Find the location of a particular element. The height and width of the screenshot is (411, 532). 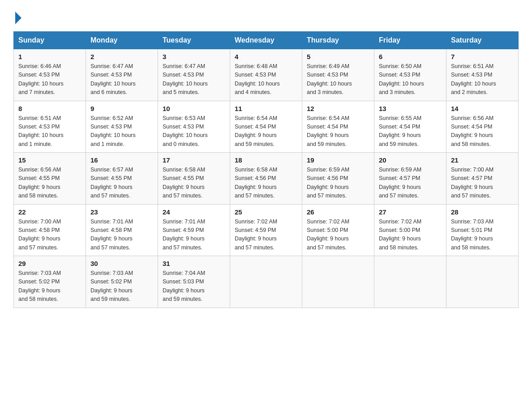

day-header-wednesday: Wednesday is located at coordinates (266, 40).